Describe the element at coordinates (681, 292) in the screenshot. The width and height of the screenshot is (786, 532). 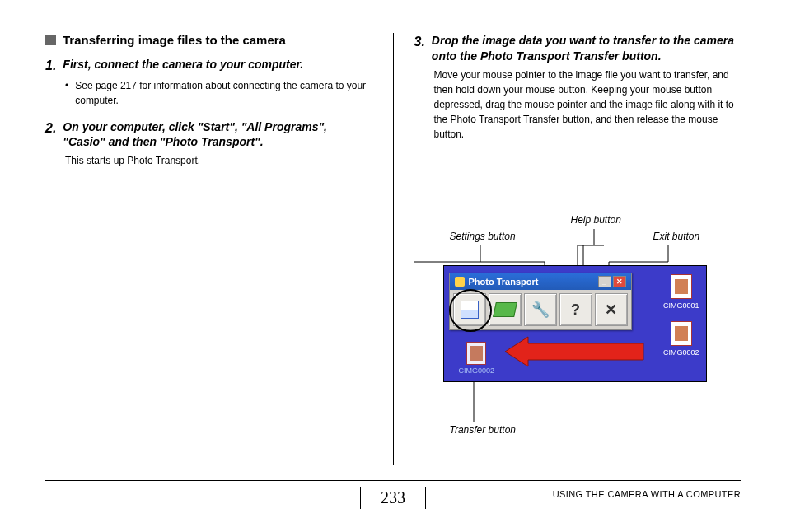
I see `file-cimg0001: CIMG0001` at that location.